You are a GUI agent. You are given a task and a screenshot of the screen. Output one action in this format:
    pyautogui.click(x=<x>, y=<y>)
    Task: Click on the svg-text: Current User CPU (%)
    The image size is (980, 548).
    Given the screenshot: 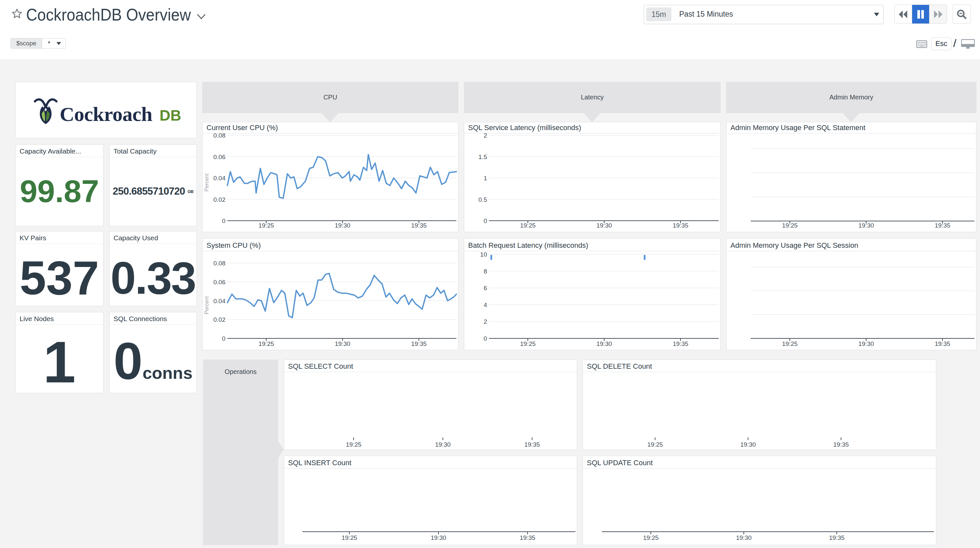 What is the action you would take?
    pyautogui.click(x=242, y=128)
    